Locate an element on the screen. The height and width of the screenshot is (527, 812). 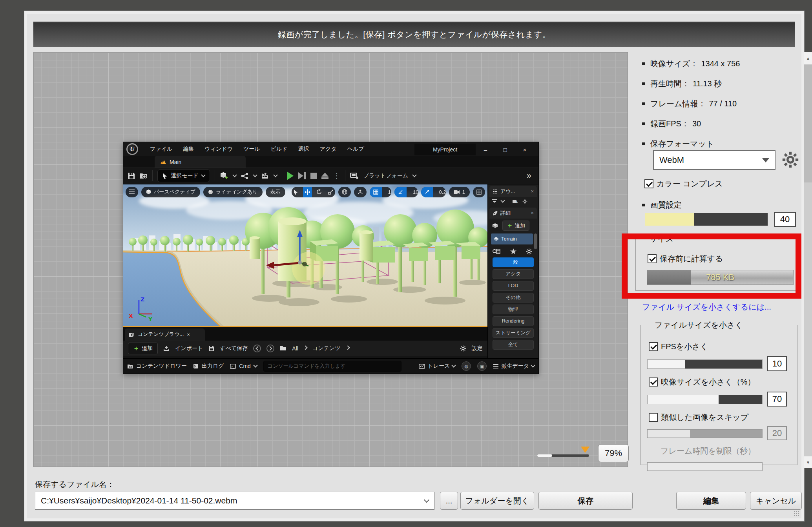
filter-icon is located at coordinates (494, 202).